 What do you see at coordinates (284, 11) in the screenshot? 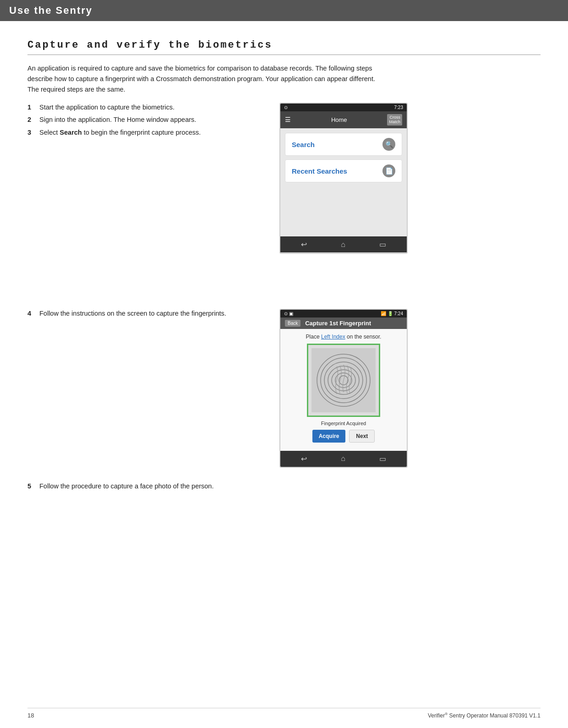
I see `page-header: Use the Sentry` at bounding box center [284, 11].